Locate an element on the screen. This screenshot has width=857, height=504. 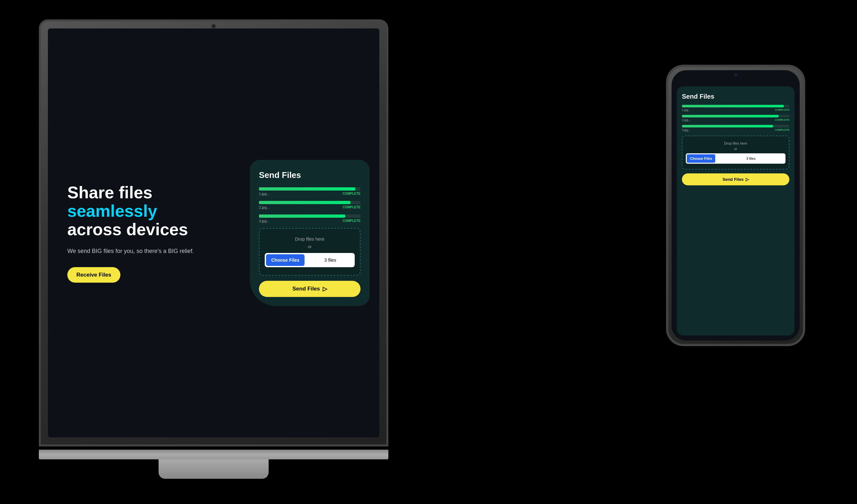
laptop-drop-zone-or: or is located at coordinates (309, 247).